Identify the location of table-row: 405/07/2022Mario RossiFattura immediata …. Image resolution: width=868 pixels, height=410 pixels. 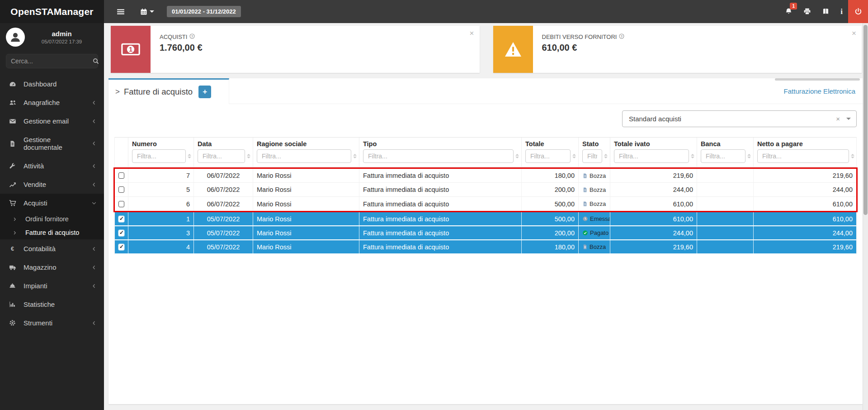
(486, 247).